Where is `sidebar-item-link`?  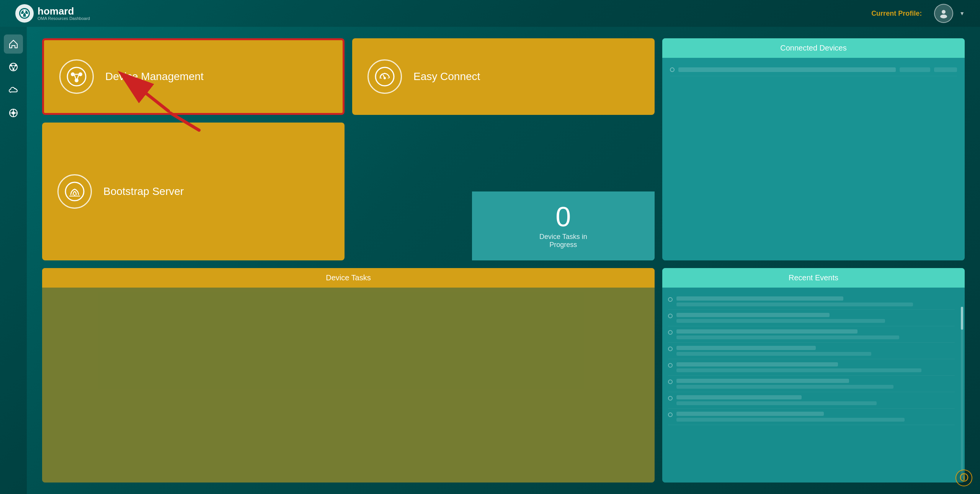
sidebar-item-link is located at coordinates (13, 113).